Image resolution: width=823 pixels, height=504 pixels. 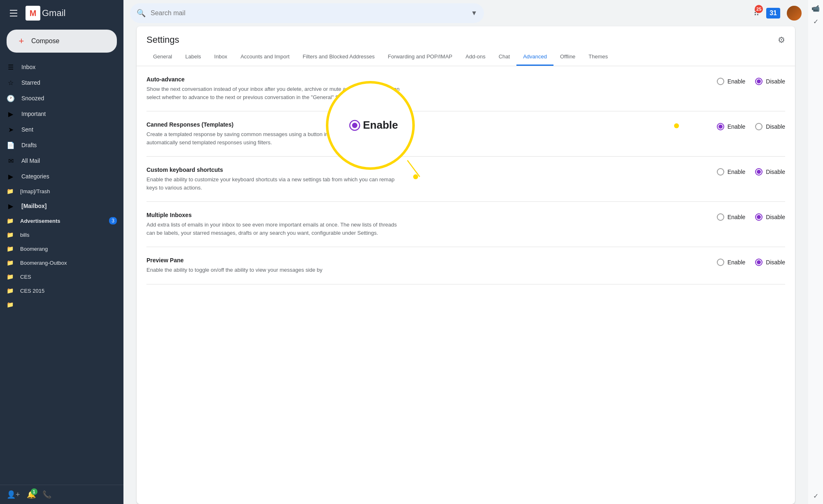 I want to click on auto-advance-title: Auto-advance, so click(x=409, y=79).